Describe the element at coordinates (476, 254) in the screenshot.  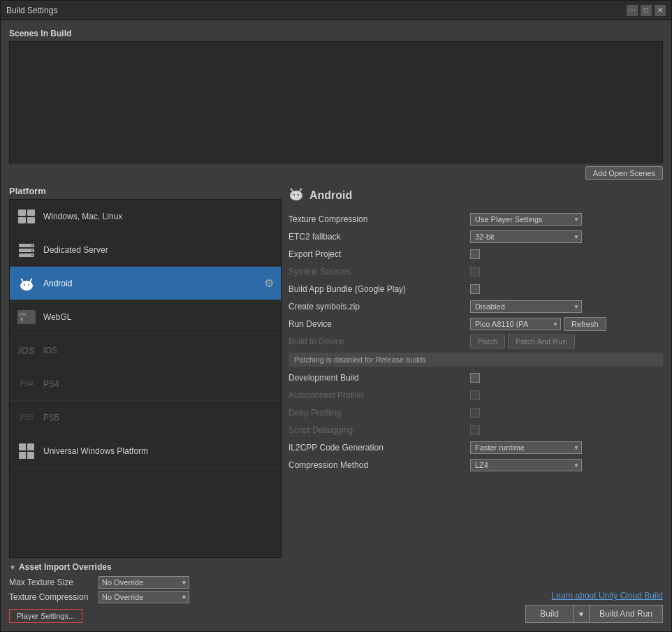
I see `setting-export-project: Export Project` at that location.